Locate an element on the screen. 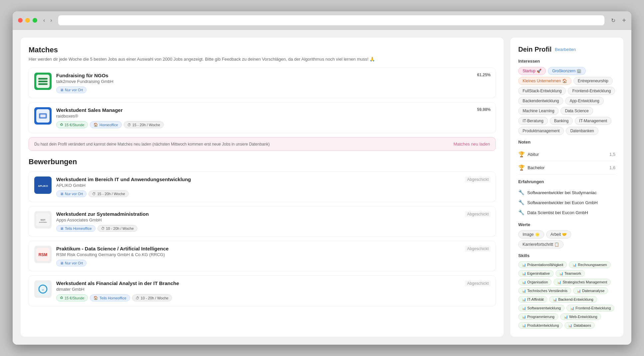  werte-arbeit: Arbeit 🤝 is located at coordinates (559, 234).